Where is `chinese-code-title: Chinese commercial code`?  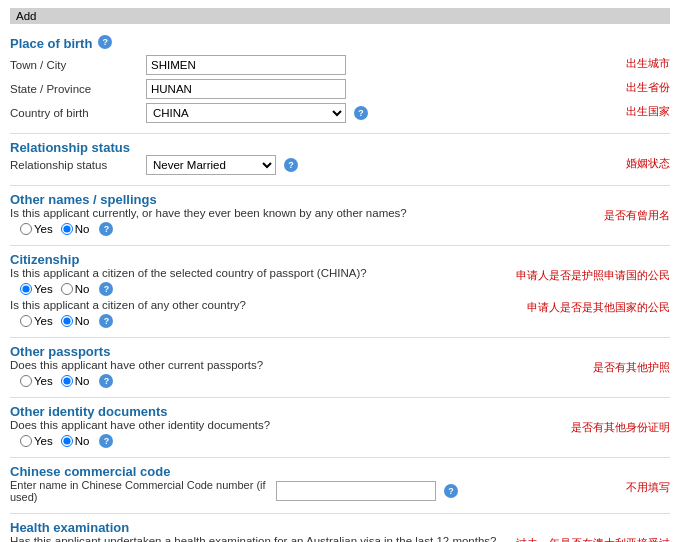
chinese-code-title: Chinese commercial code is located at coordinates (90, 472).